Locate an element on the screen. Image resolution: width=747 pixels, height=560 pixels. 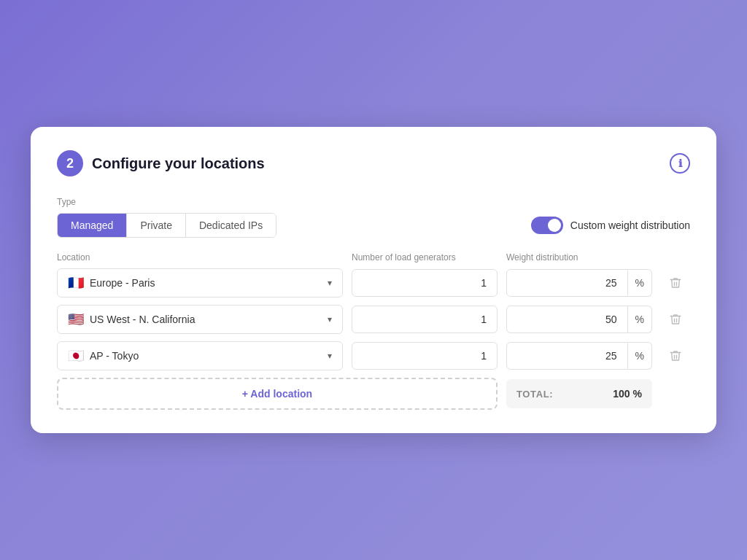
header-left: 2 Configure your locations is located at coordinates (160, 163).